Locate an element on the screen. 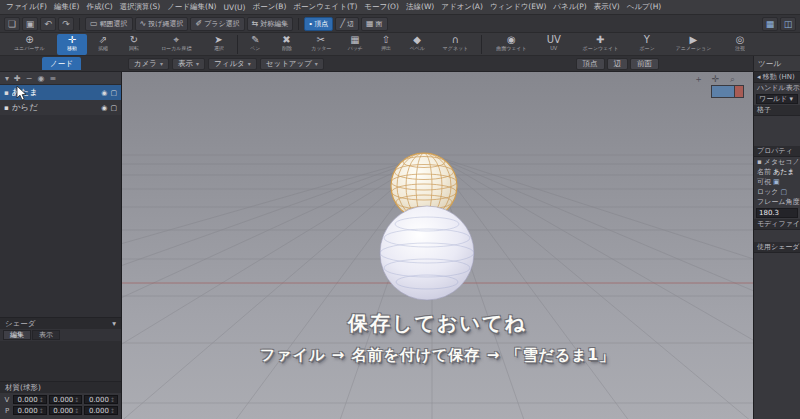 The image size is (800, 419). face-mode-button: ▦ 面 is located at coordinates (374, 24).